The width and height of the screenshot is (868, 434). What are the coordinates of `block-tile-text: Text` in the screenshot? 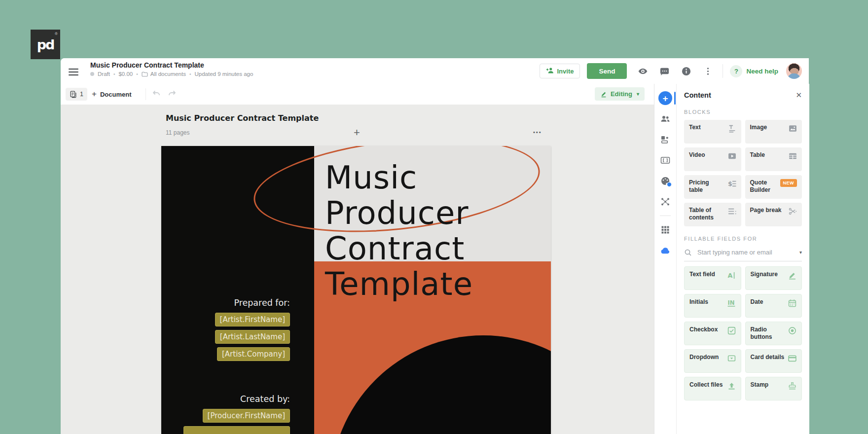 It's located at (713, 132).